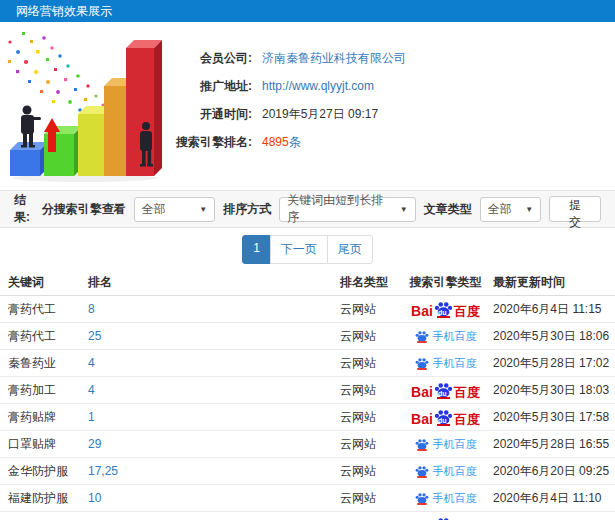  I want to click on keyword-cell: 膏药贴牌, so click(48, 418).